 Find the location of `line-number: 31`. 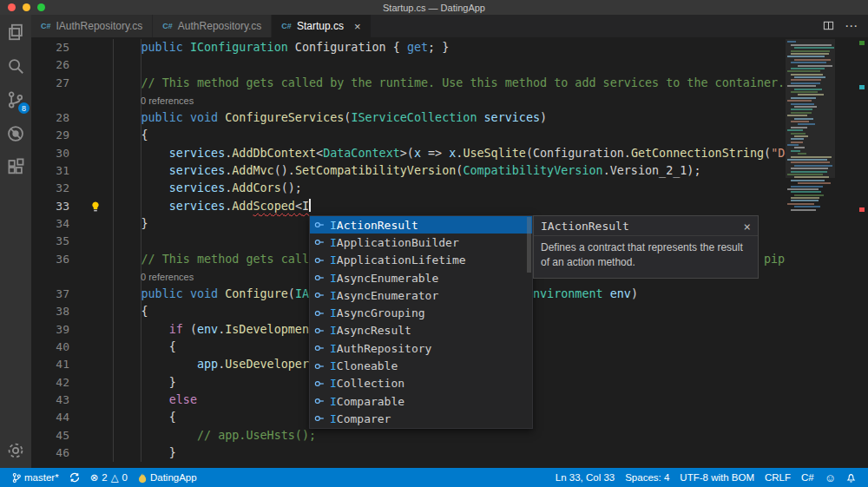

line-number: 31 is located at coordinates (50, 171).